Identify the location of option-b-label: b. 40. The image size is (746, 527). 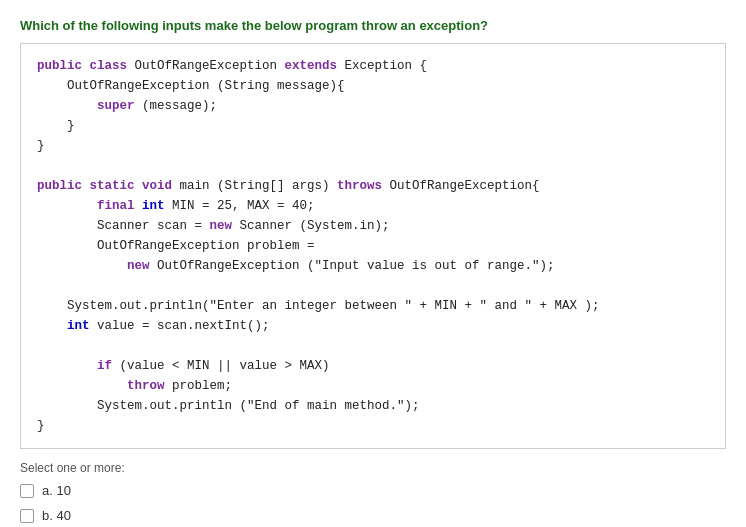
(56, 516).